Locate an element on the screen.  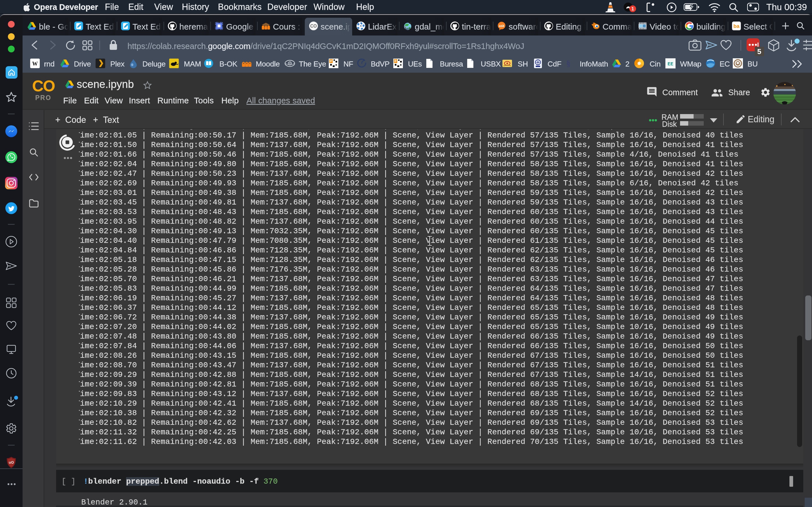
svg-text: W is located at coordinates (35, 64).